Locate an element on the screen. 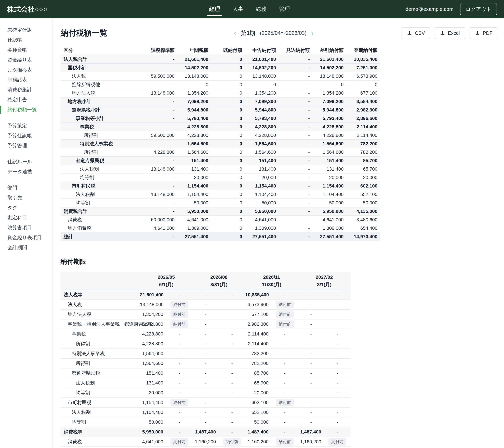 The height and width of the screenshot is (448, 504). row-label: 市町村民税 is located at coordinates (102, 186).